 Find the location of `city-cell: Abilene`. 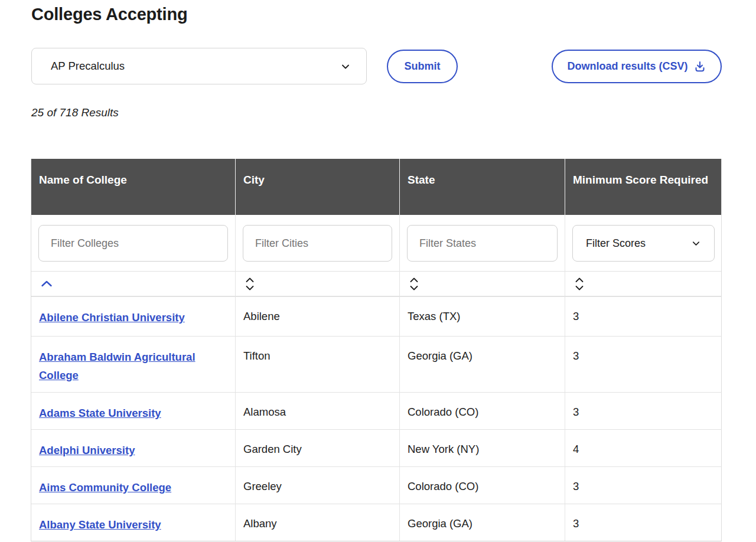

city-cell: Abilene is located at coordinates (317, 316).